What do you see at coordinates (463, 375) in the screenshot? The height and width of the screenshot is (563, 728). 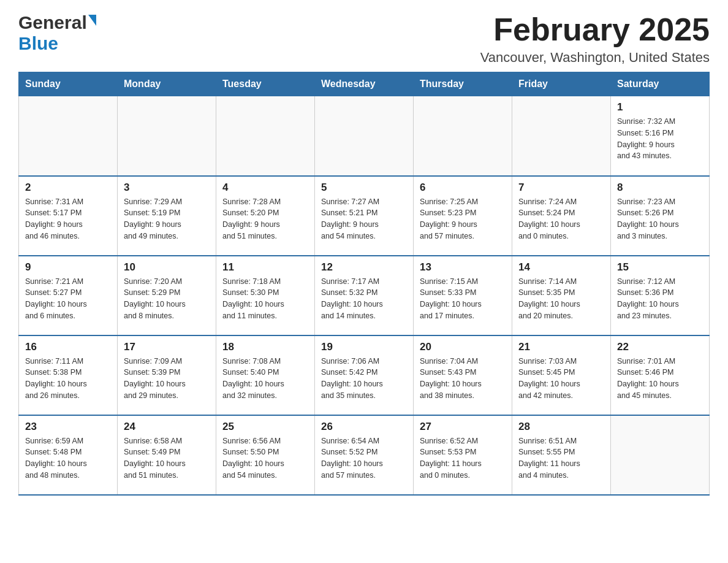 I see `calendar-cell: 20Sunrise: 7:04 AM Sunset: 5:43 PM Dayli…` at bounding box center [463, 375].